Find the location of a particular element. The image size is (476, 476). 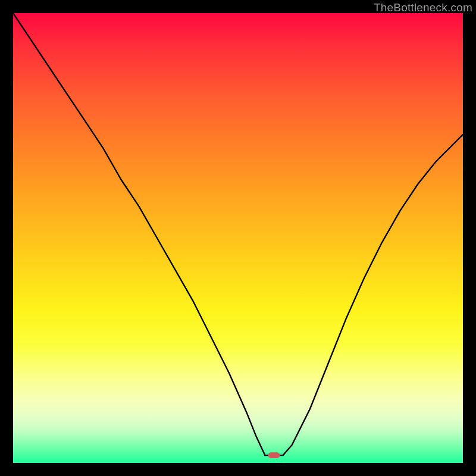

marker-pill is located at coordinates (274, 455).